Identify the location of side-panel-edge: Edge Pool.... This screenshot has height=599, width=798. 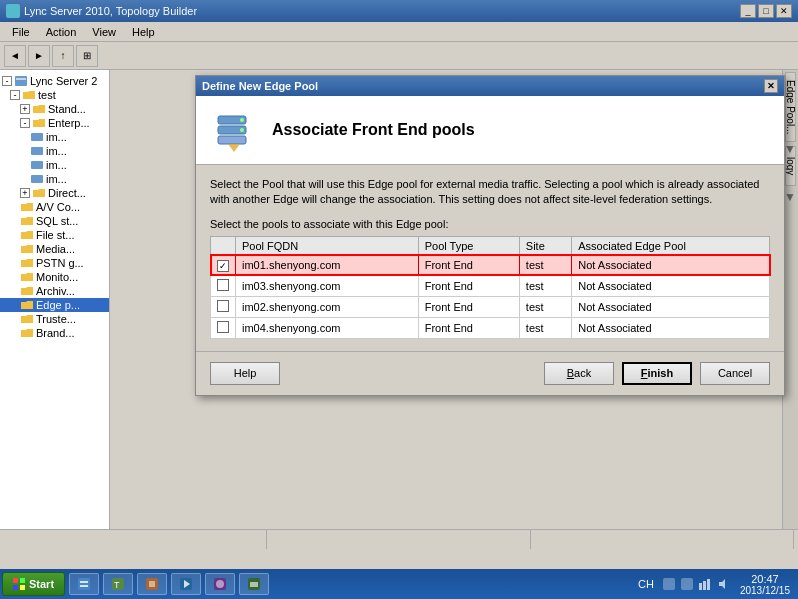
(790, 107).